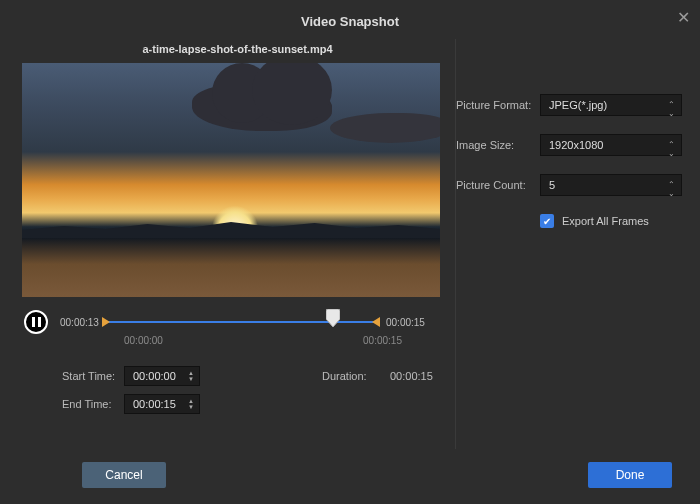 This screenshot has height=504, width=700. Describe the element at coordinates (162, 376) in the screenshot. I see `start-time-stepper: 00:00:00 ▲▼` at that location.